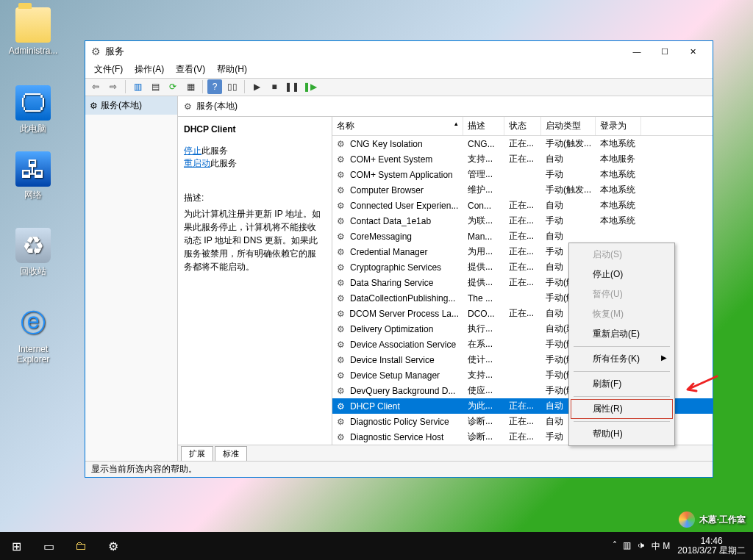 The width and height of the screenshot is (753, 560). Describe the element at coordinates (700, 385) in the screenshot. I see `annotation-arrow` at that location.